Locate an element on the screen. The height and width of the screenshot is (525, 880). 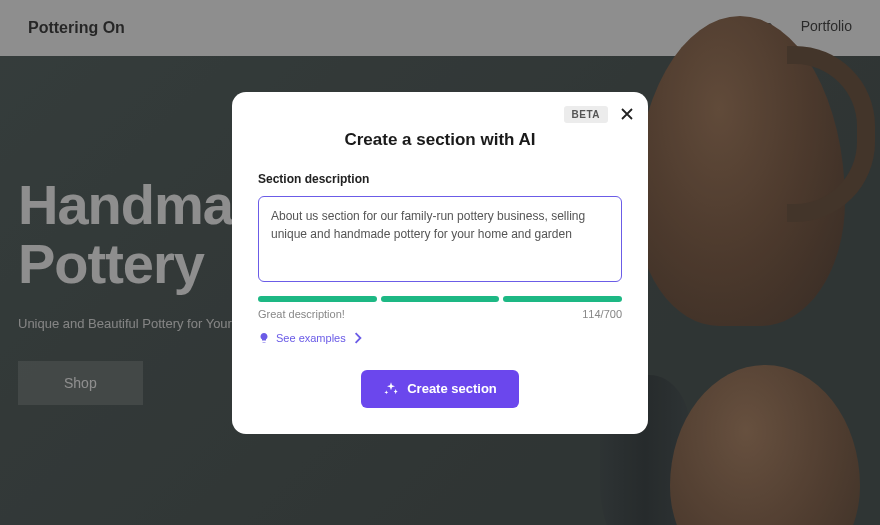
lightbulb-icon is located at coordinates (264, 338).